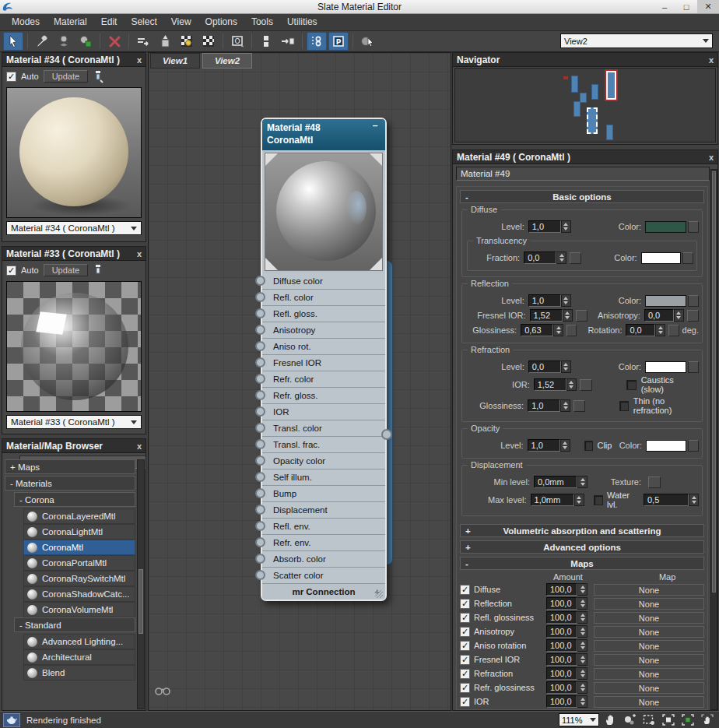  I want to click on standard-group-header: - Standard, so click(75, 624).